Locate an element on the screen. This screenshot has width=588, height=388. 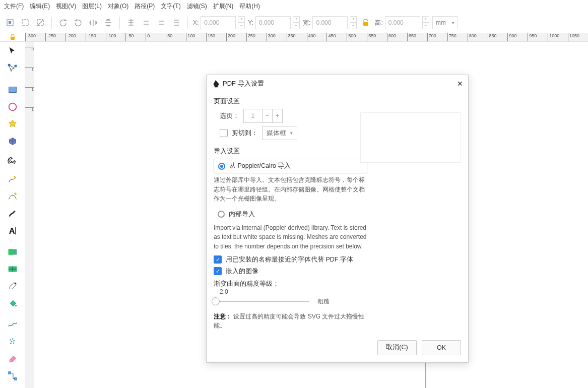
flip-v-icon is located at coordinates (108, 23).